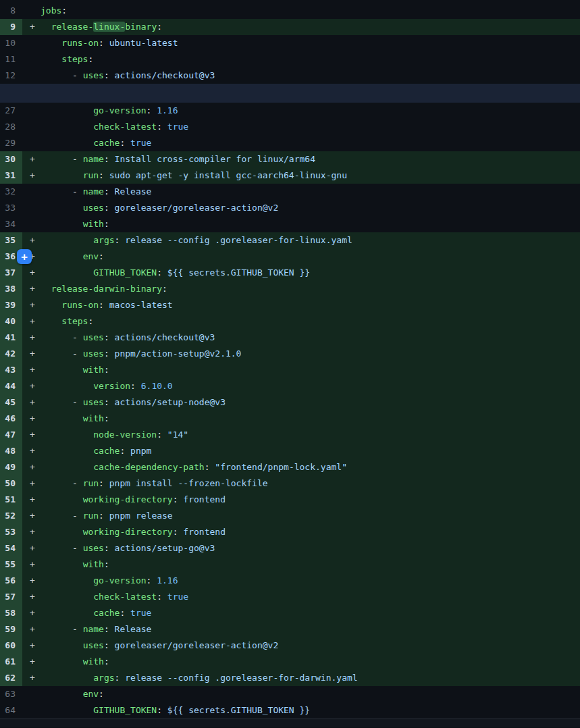 The height and width of the screenshot is (728, 580). I want to click on diff-row-37: 37+ GITHUB_TOKEN: ${{ secrets.GITHUB_TOK…, so click(290, 273).